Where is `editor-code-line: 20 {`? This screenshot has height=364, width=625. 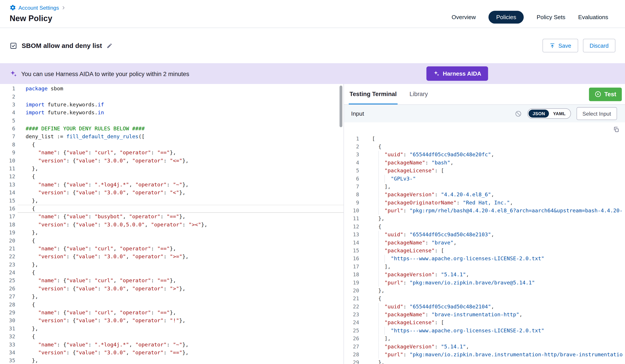
editor-code-line: 20 { is located at coordinates (172, 241).